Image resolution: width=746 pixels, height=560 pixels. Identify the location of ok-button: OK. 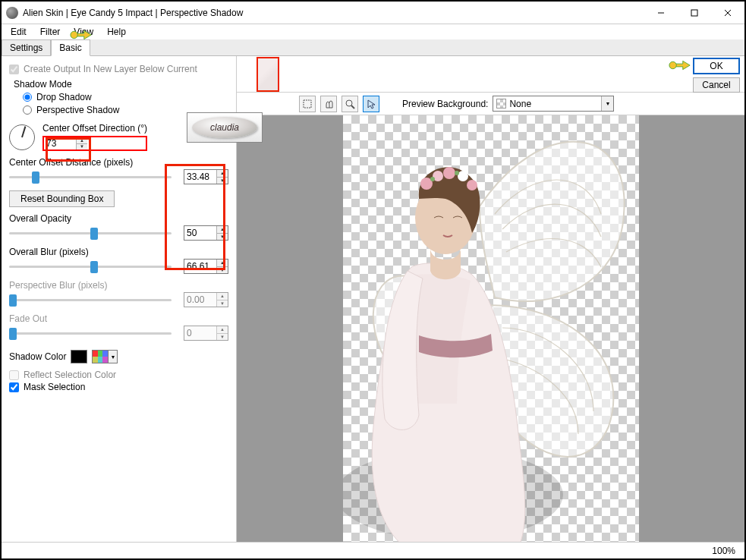
(716, 66).